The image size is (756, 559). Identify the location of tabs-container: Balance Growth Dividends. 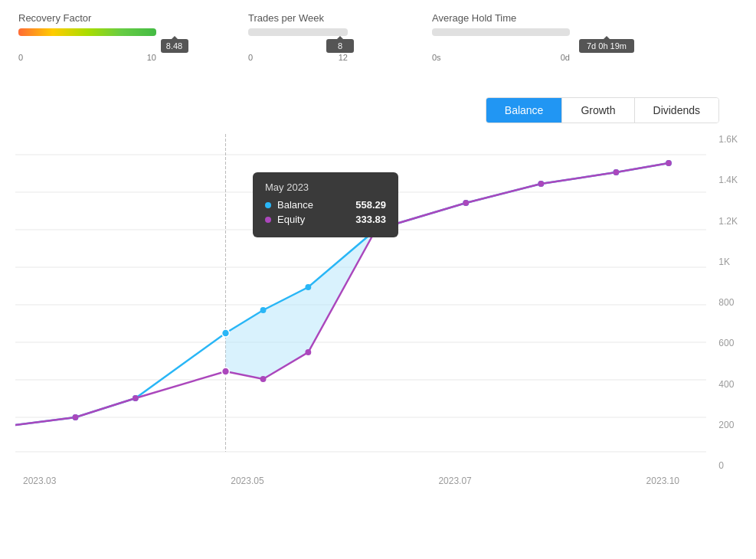
(602, 110).